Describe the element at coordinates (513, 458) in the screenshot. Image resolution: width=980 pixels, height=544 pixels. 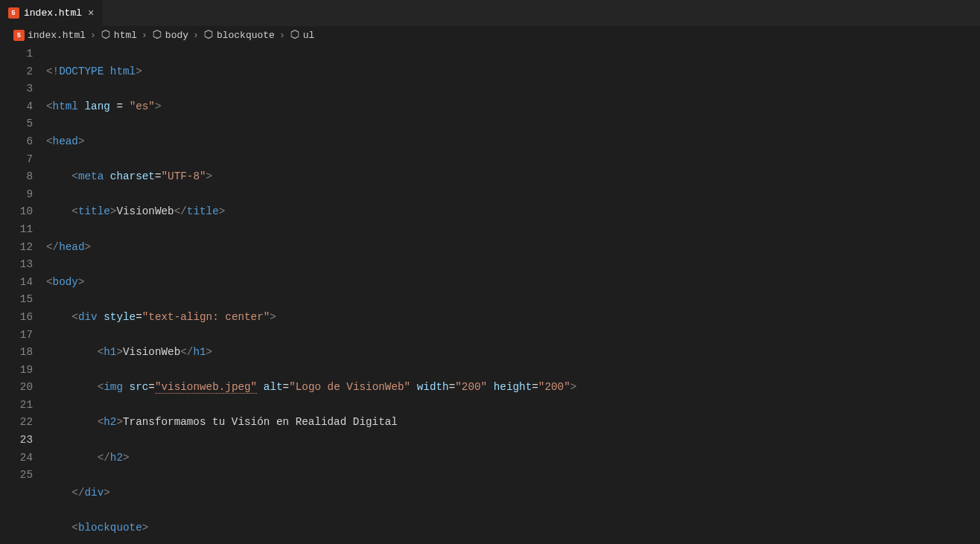
I see `code-line: </h2>` at that location.